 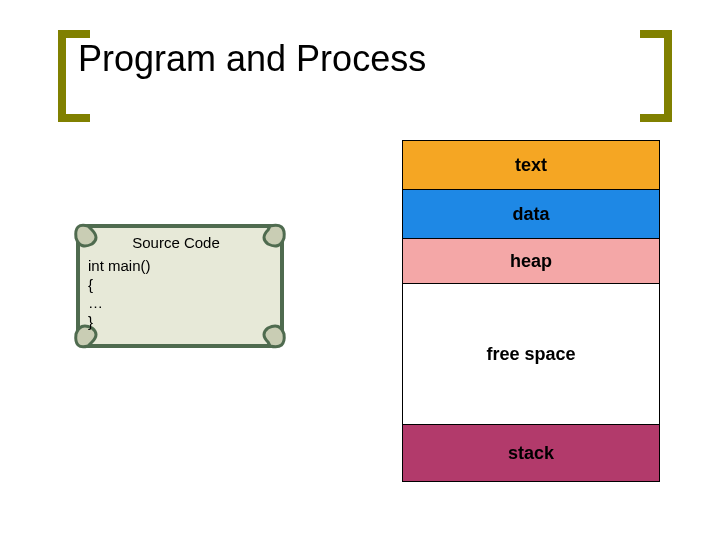 What do you see at coordinates (531, 166) in the screenshot?
I see `segment-text-label: text` at bounding box center [531, 166].